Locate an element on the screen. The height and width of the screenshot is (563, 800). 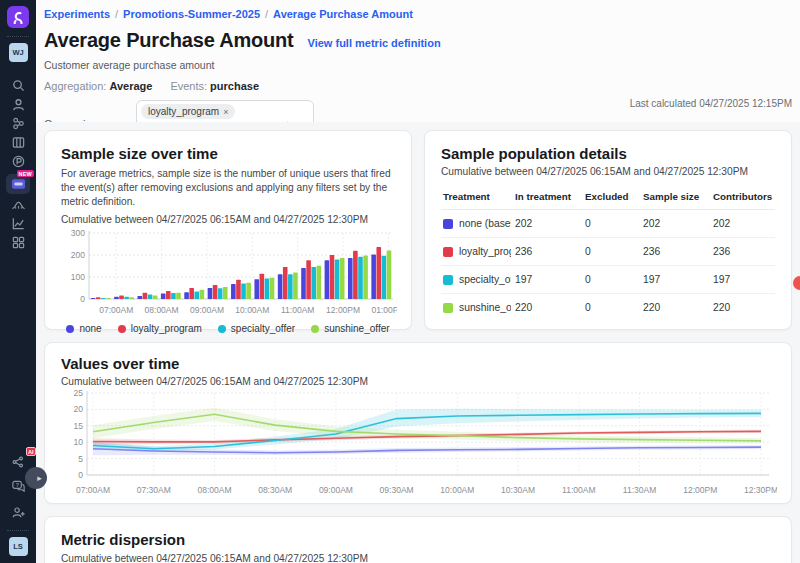
sample-size-title: Sample size over time is located at coordinates (228, 154).